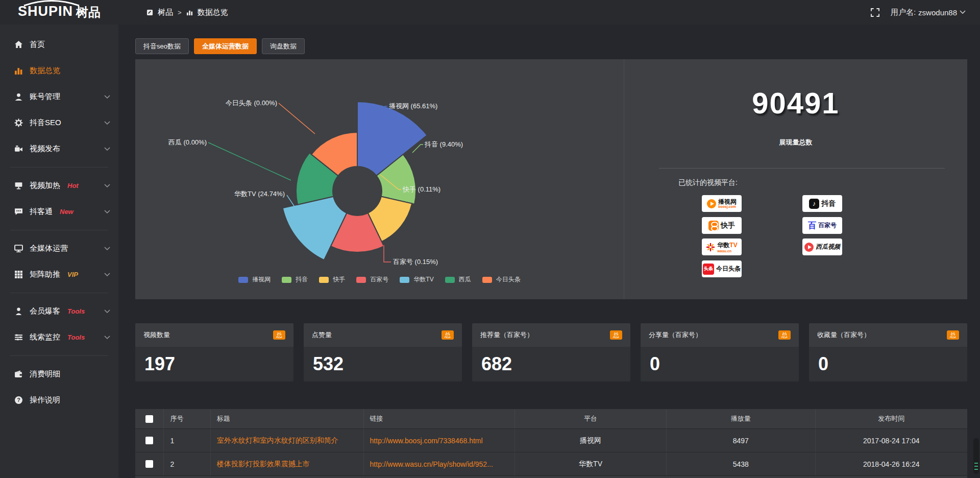 The height and width of the screenshot is (478, 980). What do you see at coordinates (45, 11) in the screenshot?
I see `logo-text-en: SHUPIN` at bounding box center [45, 11].